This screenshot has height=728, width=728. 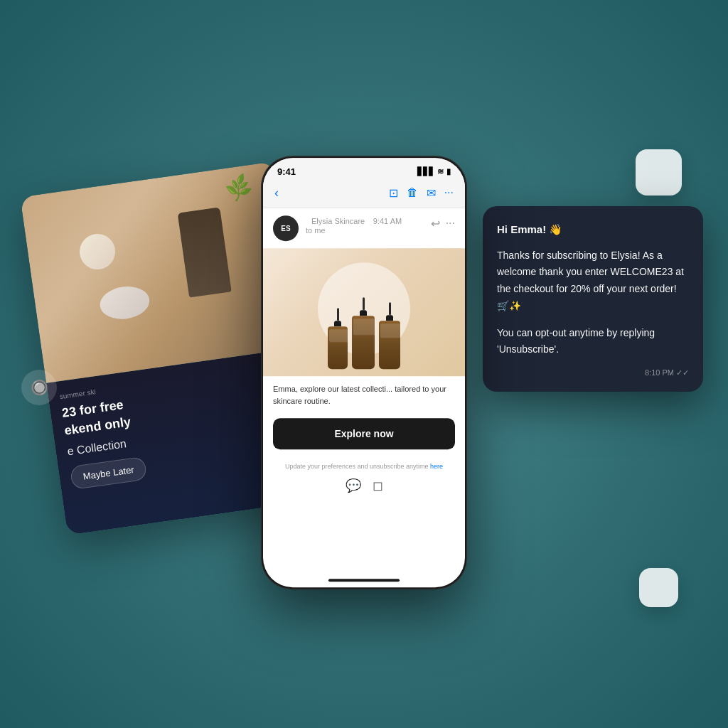 I want to click on sender-info: Elysia Skincare 9:41 AM to me, so click(x=365, y=225).